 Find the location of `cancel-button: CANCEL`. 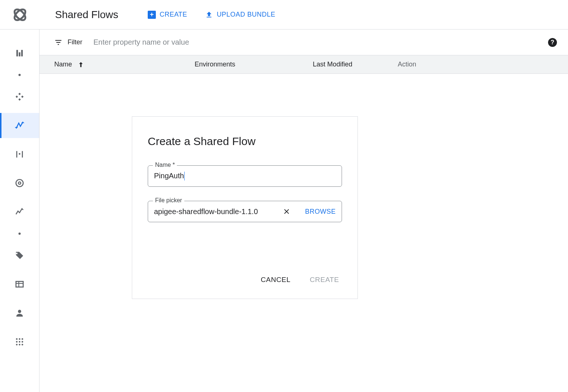

cancel-button: CANCEL is located at coordinates (276, 280).